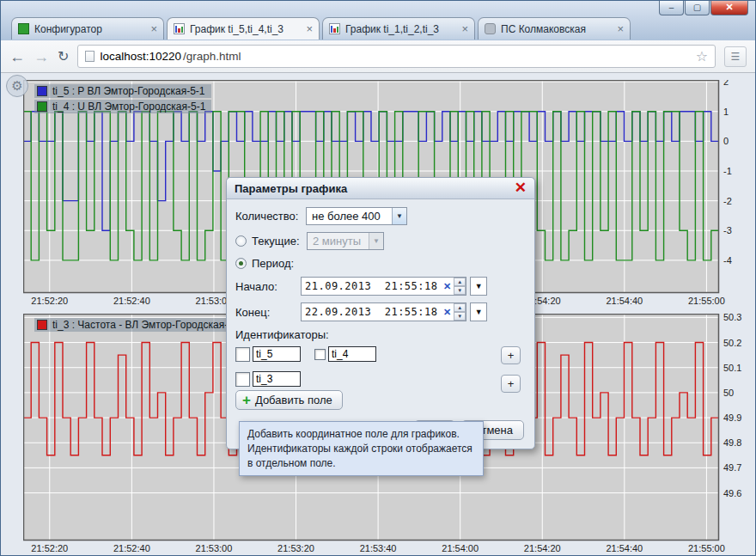  I want to click on start-datetime-input, so click(373, 286).